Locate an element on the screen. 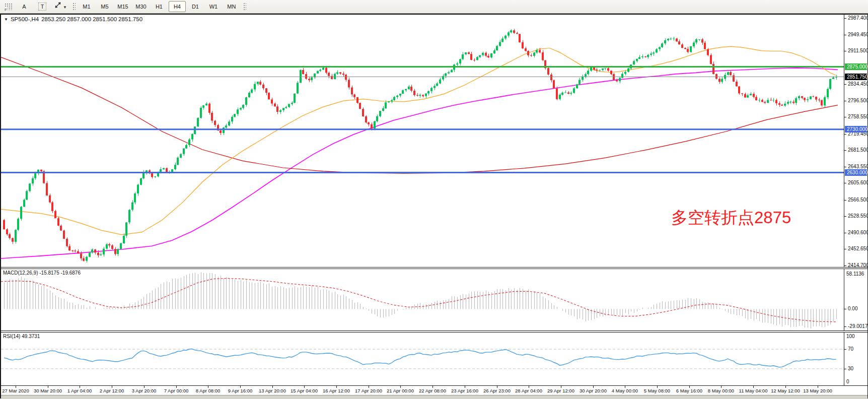  letter-a-button: A is located at coordinates (24, 7).